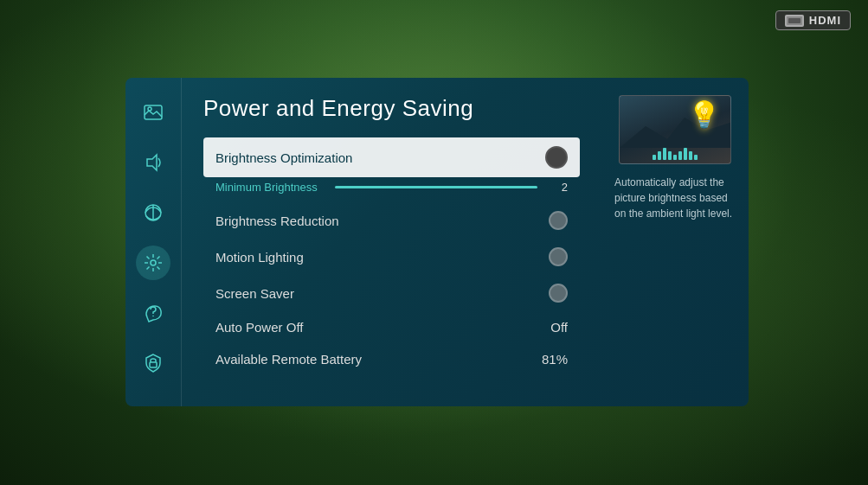 Image resolution: width=868 pixels, height=485 pixels. Describe the element at coordinates (561, 187) in the screenshot. I see `minimum-brightness-value: 2` at that location.